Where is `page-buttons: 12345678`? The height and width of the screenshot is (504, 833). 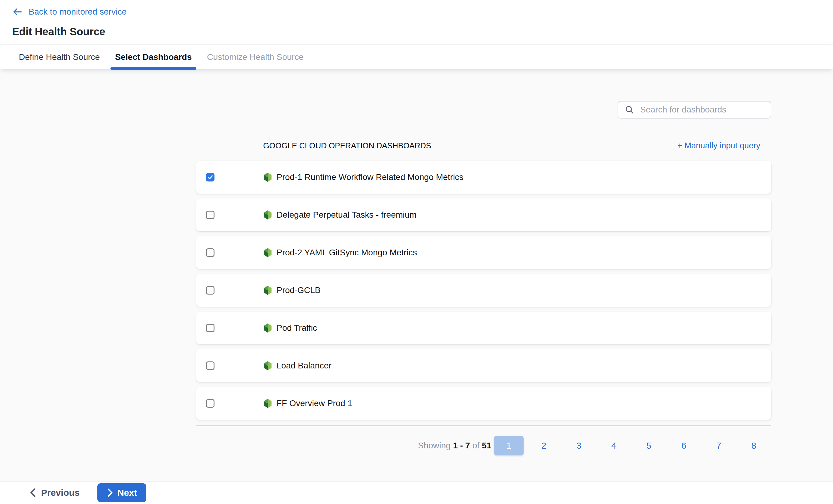 page-buttons: 12345678 is located at coordinates (631, 446).